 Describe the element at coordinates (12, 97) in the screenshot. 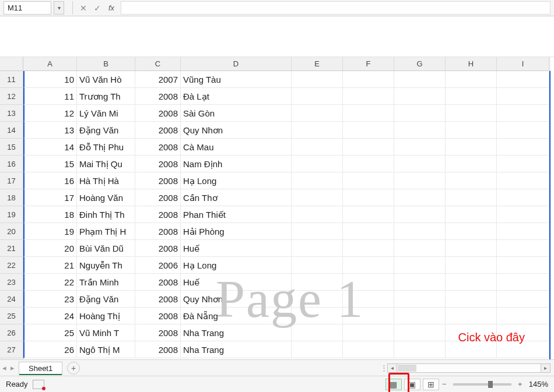

I see `row-header-12: 12` at that location.